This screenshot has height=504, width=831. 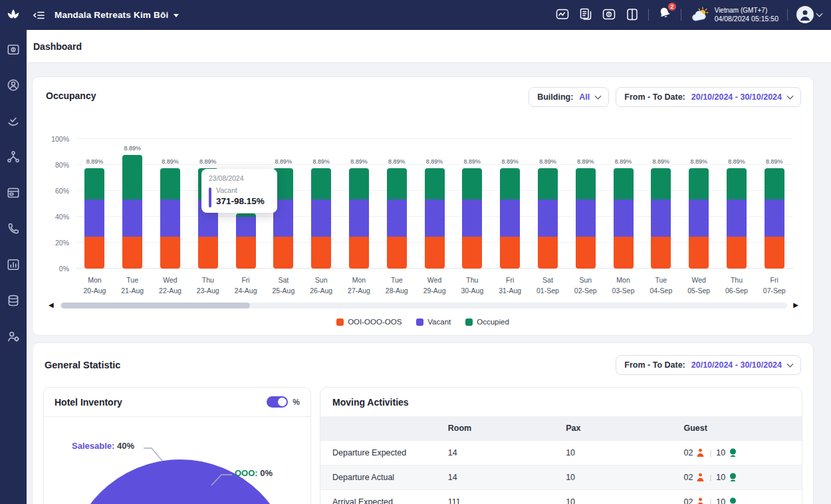 I want to click on x-axis-label: Wed29-Aug, so click(x=435, y=286).